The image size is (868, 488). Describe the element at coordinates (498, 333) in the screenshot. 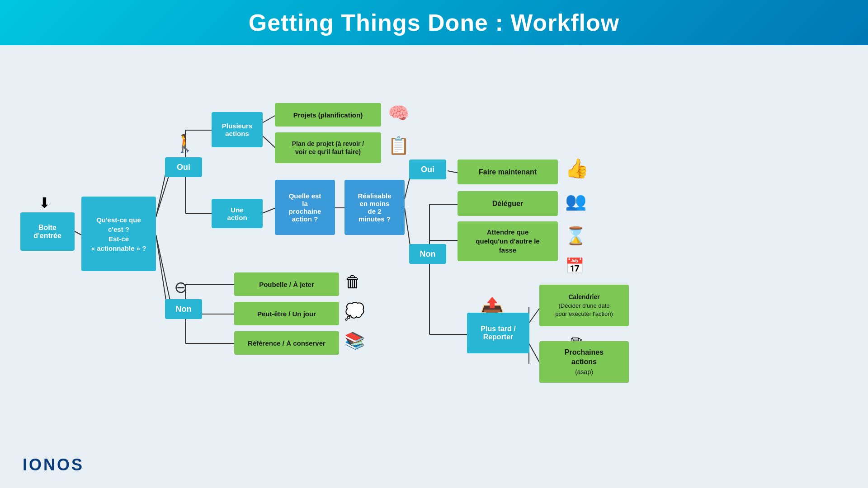

I see `plus-tard-label: Plus tard / Reporter` at that location.